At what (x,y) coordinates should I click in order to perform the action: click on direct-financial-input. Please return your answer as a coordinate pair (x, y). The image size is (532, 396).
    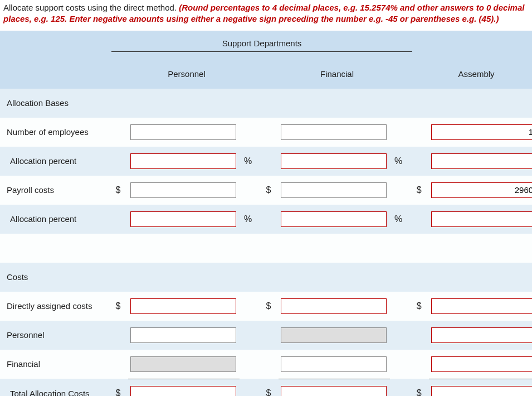
    Looking at the image, I should click on (334, 306).